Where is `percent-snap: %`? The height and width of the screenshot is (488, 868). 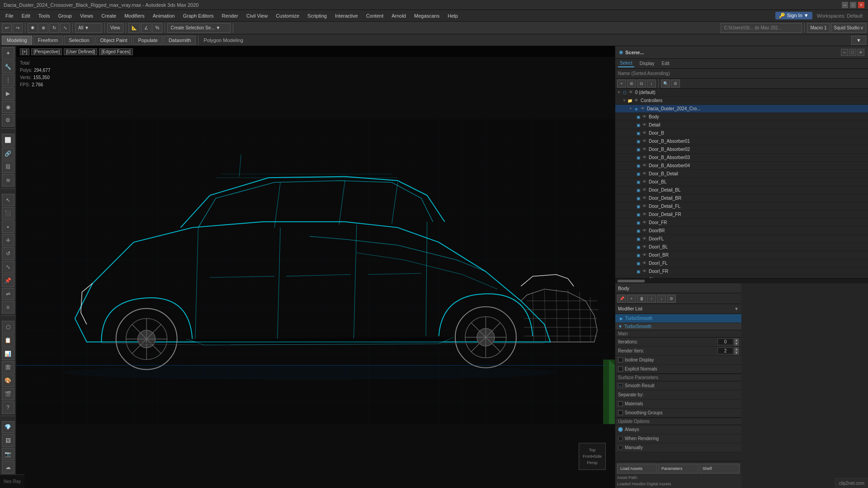 percent-snap: % is located at coordinates (157, 28).